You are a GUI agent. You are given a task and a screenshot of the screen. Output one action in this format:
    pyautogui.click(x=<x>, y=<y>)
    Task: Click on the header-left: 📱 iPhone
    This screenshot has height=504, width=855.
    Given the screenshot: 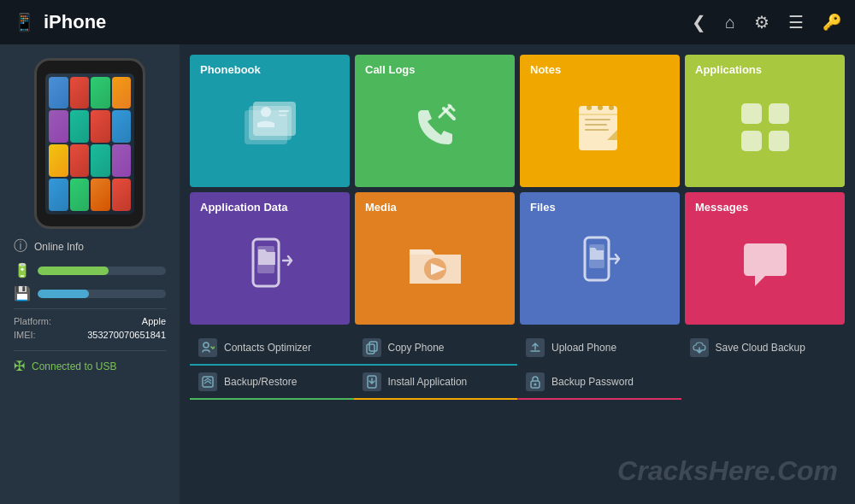 What is the action you would take?
    pyautogui.click(x=60, y=22)
    